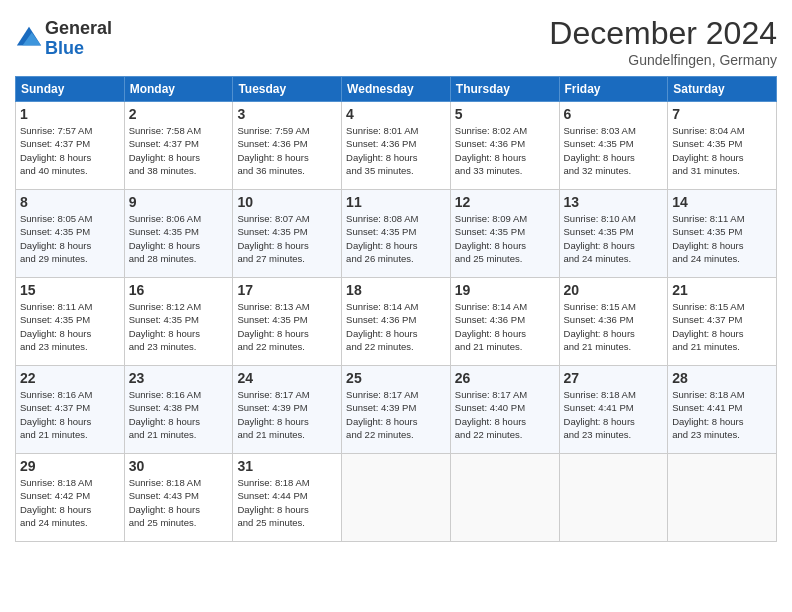 The width and height of the screenshot is (792, 612). What do you see at coordinates (396, 322) in the screenshot?
I see `calendar-week-row-3: 15Sunrise: 8:11 AMSunset: 4:35 PMDayligh…` at bounding box center [396, 322].